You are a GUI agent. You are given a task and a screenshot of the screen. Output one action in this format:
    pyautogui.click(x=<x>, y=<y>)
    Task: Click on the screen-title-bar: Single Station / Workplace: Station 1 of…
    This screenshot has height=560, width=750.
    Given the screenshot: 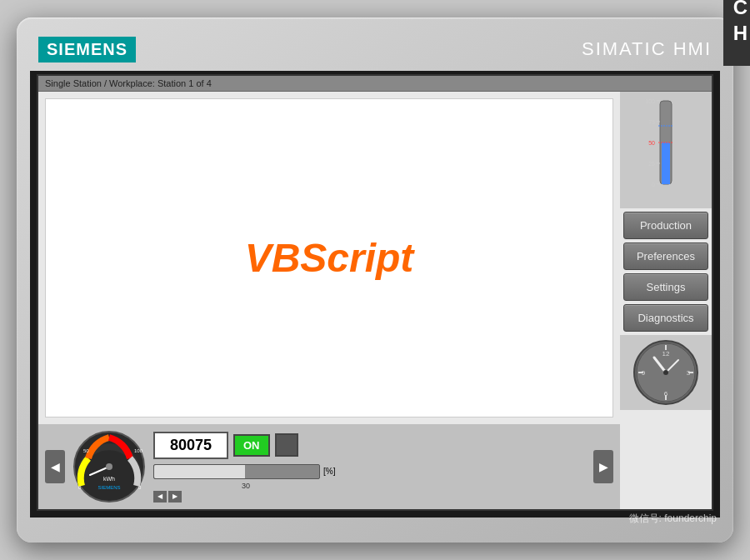 What is the action you would take?
    pyautogui.click(x=375, y=83)
    